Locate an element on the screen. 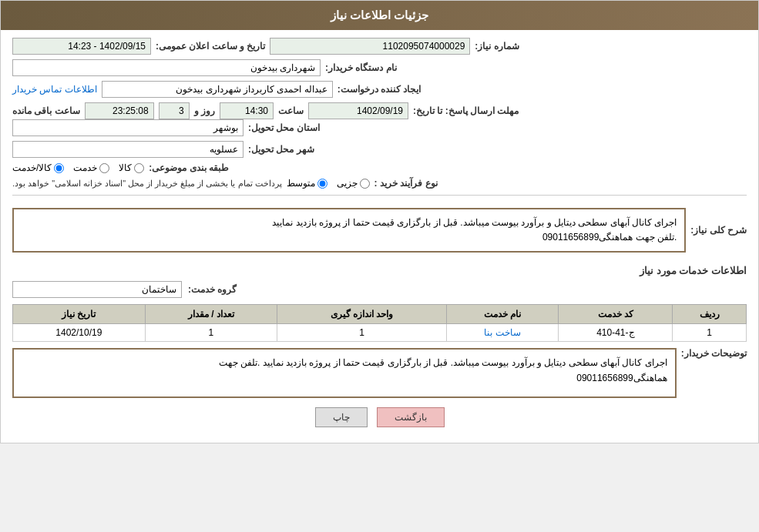 The height and width of the screenshot is (532, 759). cell-code: ج-41-410 is located at coordinates (616, 333).